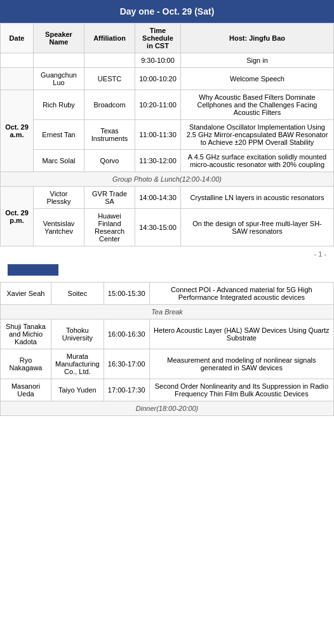 Image resolution: width=334 pixels, height=644 pixels. What do you see at coordinates (258, 227) in the screenshot?
I see `host-cell: On the design of spur-free multi-layer S…` at bounding box center [258, 227].